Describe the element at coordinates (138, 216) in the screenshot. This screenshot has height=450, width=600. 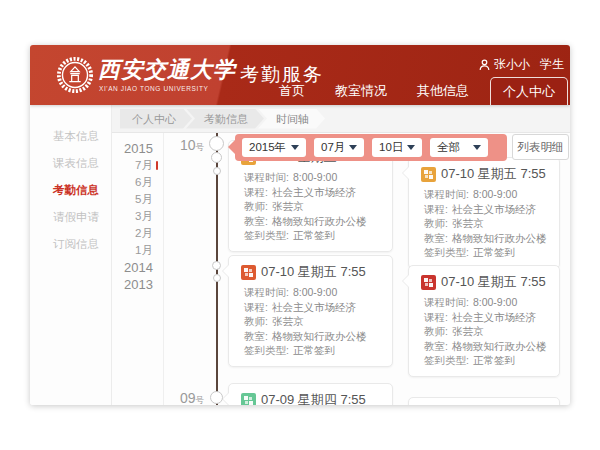
I see `timeline-scale-mar: 3月` at that location.